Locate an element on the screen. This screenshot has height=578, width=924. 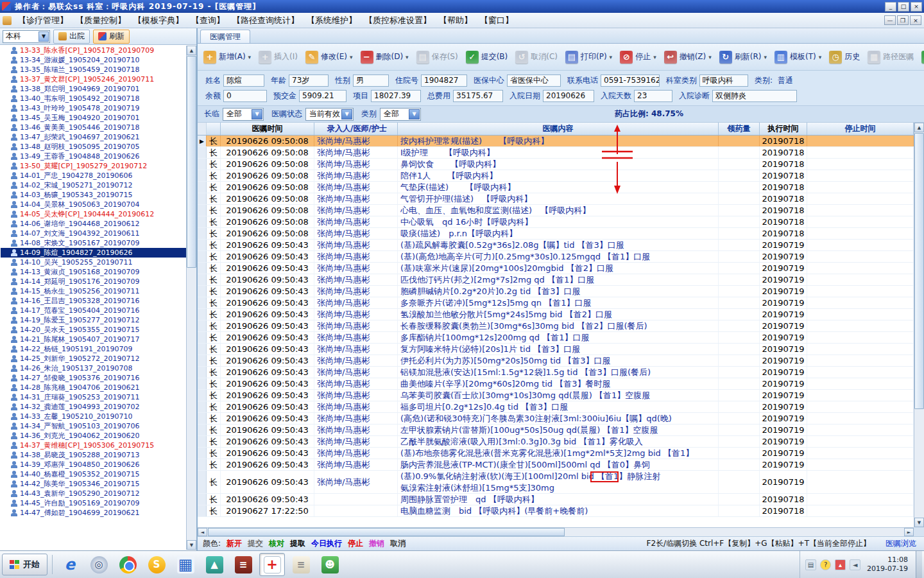
patient-list-item: 14-45_许自励_1905169_20190709 is located at coordinates (94, 504).